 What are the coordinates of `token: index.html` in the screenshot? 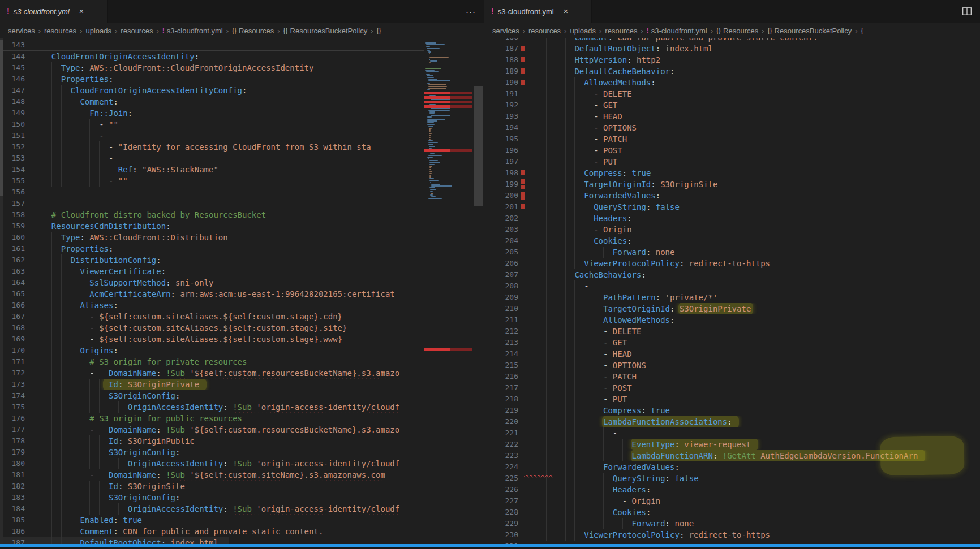 It's located at (195, 542).